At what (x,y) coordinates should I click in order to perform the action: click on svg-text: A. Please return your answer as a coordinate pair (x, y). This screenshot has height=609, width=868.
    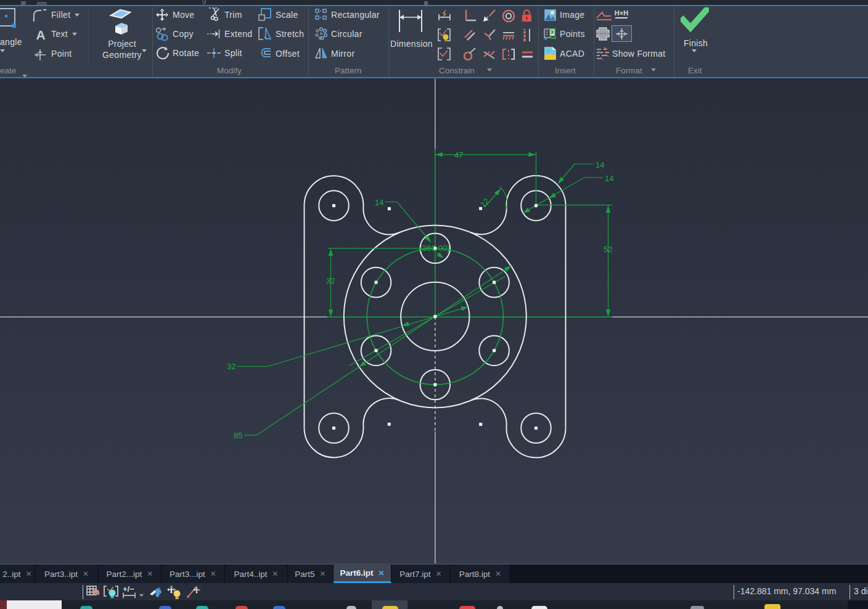
    Looking at the image, I should click on (41, 35).